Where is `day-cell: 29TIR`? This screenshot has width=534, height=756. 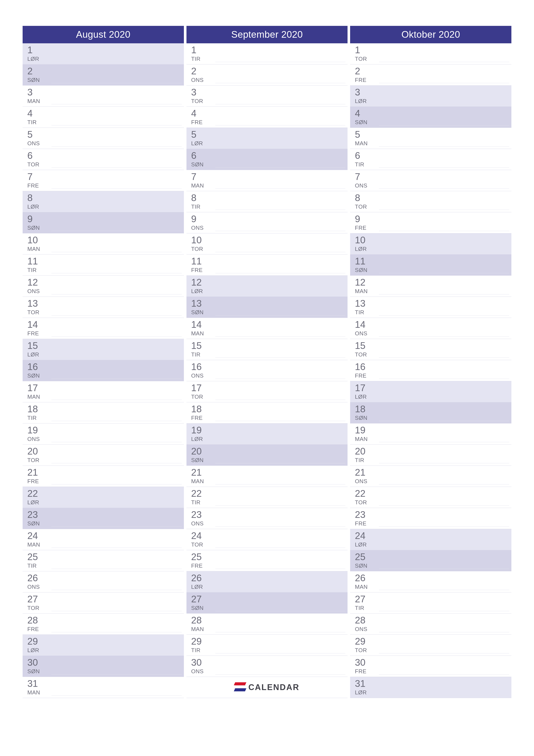
day-cell: 29TIR is located at coordinates (267, 645).